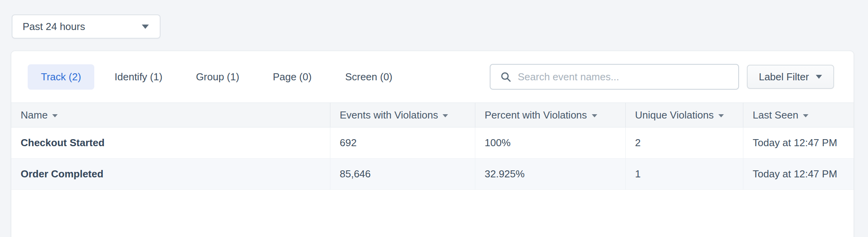 This screenshot has height=237, width=868. I want to click on event-name-link: Checkout Started, so click(171, 143).